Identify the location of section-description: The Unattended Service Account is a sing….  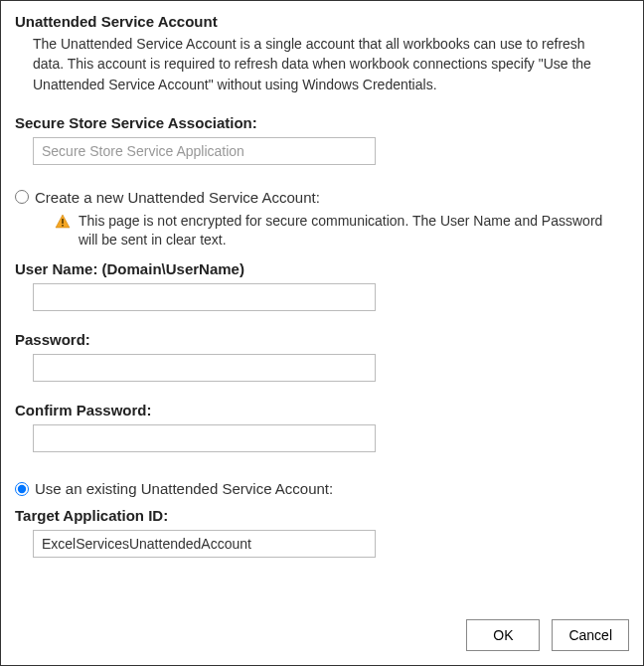
(326, 64).